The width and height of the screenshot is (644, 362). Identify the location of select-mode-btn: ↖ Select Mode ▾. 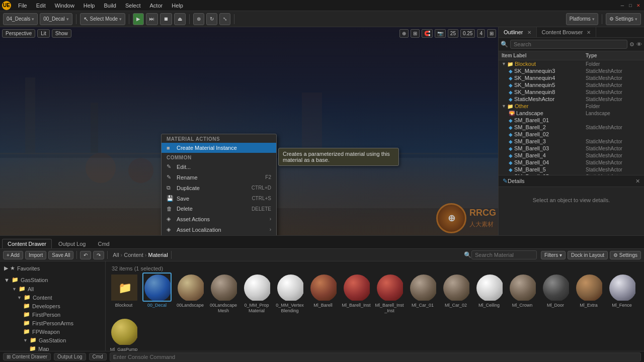
(103, 19).